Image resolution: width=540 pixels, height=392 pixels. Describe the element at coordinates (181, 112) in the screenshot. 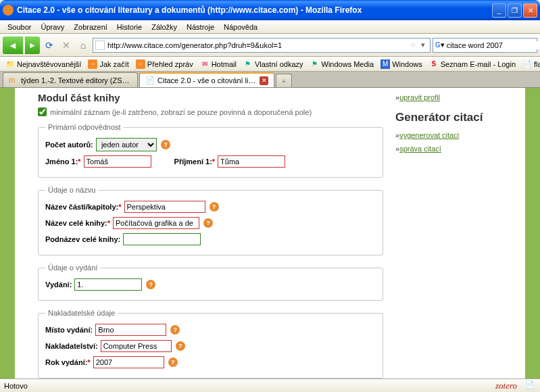

I see `minimal-record-label: minimální záznam (je-li zatrženo, zobraz…` at that location.